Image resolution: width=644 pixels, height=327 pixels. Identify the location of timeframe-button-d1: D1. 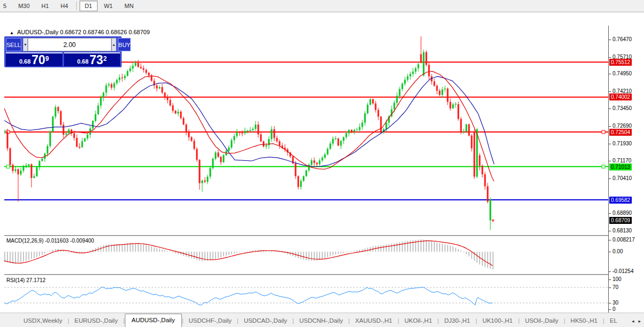
(89, 6).